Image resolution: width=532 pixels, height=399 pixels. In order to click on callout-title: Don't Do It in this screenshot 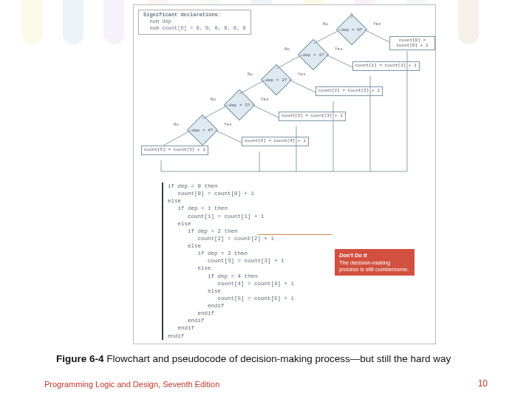, I will do `click(375, 256)`.